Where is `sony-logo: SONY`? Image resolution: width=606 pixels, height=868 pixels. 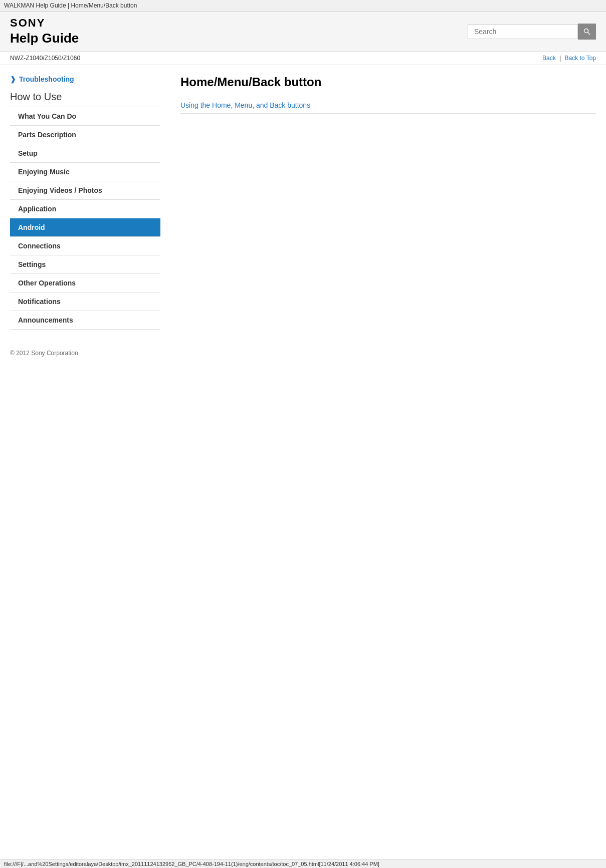
sony-logo: SONY is located at coordinates (44, 23).